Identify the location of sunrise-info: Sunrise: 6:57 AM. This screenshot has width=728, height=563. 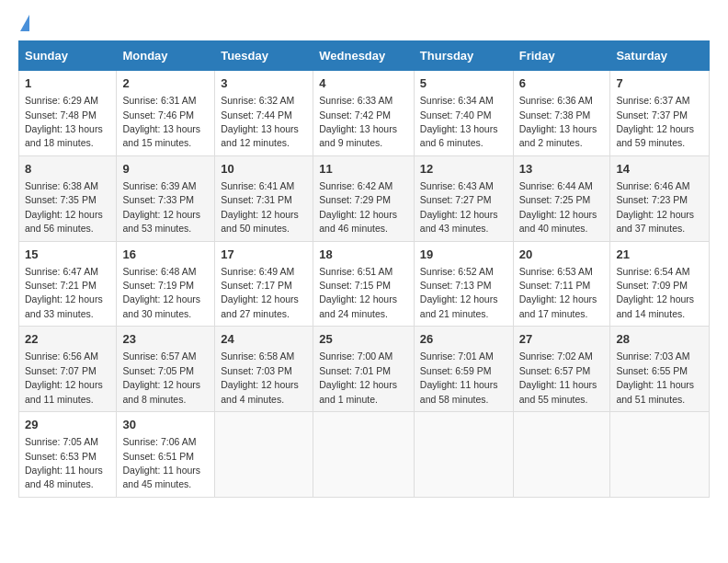
(159, 356).